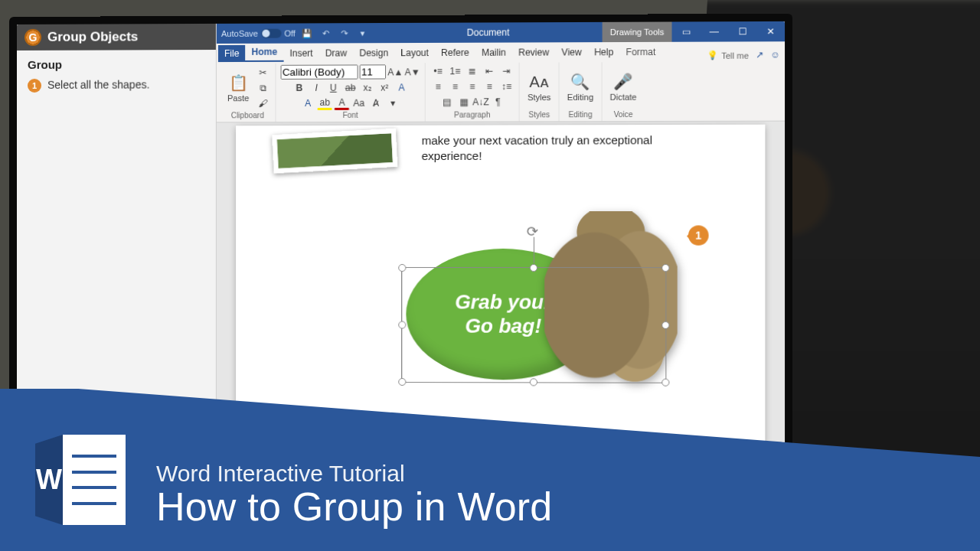  What do you see at coordinates (351, 88) in the screenshot?
I see `strikethrough-button: ab` at bounding box center [351, 88].